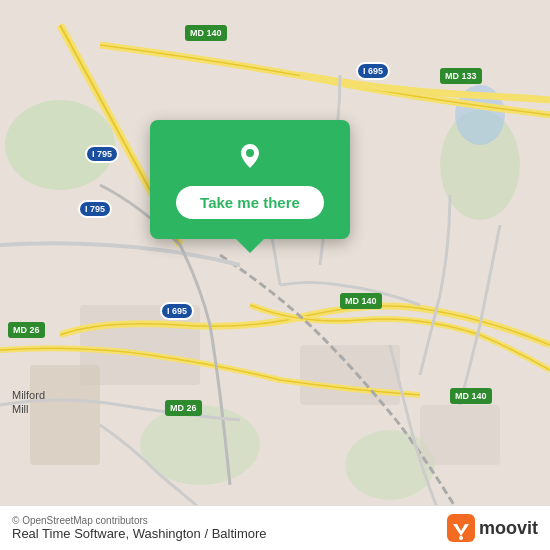  What do you see at coordinates (26, 330) in the screenshot?
I see `road-badge-md26-left: MD 26` at bounding box center [26, 330].